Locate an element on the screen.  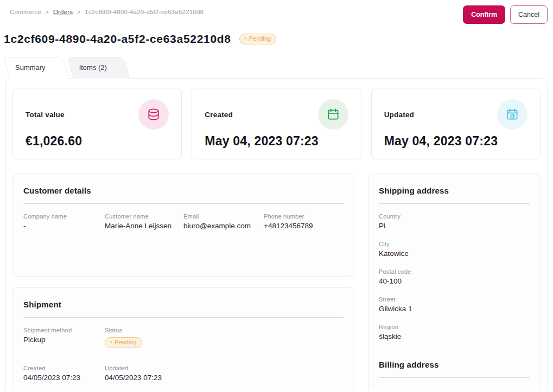
phone-number-field: Phone number +48123456789 is located at coordinates (304, 221).